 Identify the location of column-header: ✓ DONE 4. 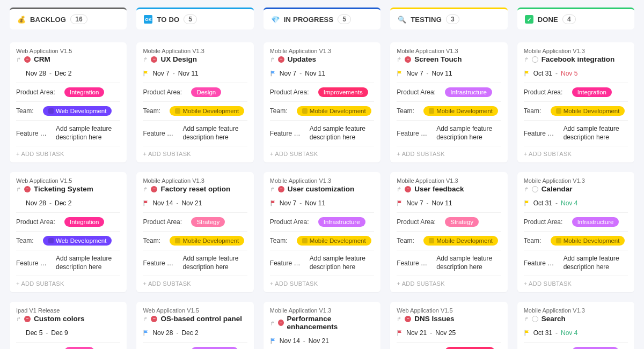
(576, 18).